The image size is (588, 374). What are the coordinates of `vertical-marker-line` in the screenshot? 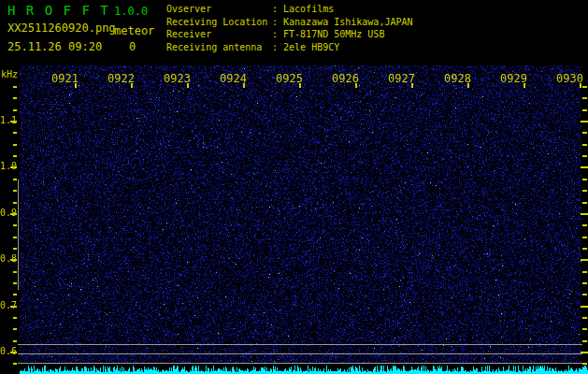 It's located at (19, 235).